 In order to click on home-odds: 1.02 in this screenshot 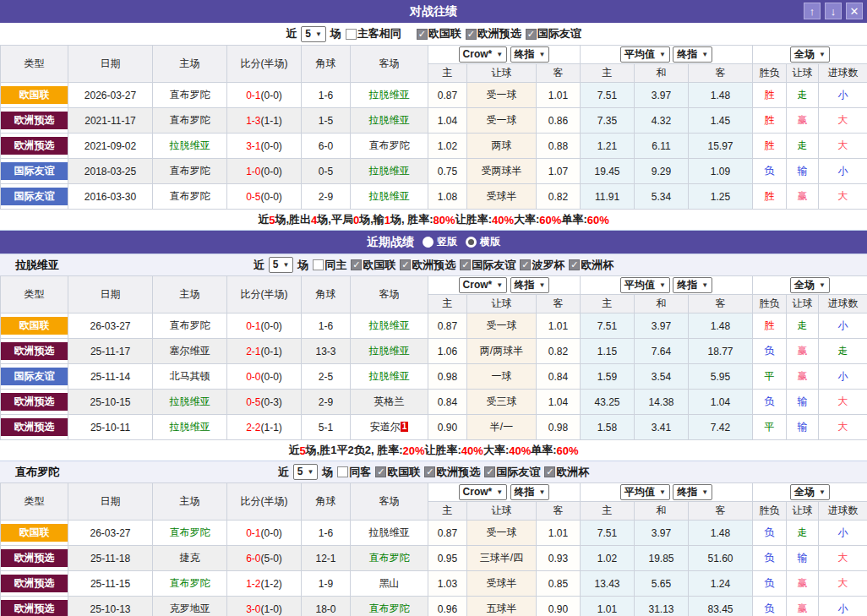, I will do `click(448, 146)`.